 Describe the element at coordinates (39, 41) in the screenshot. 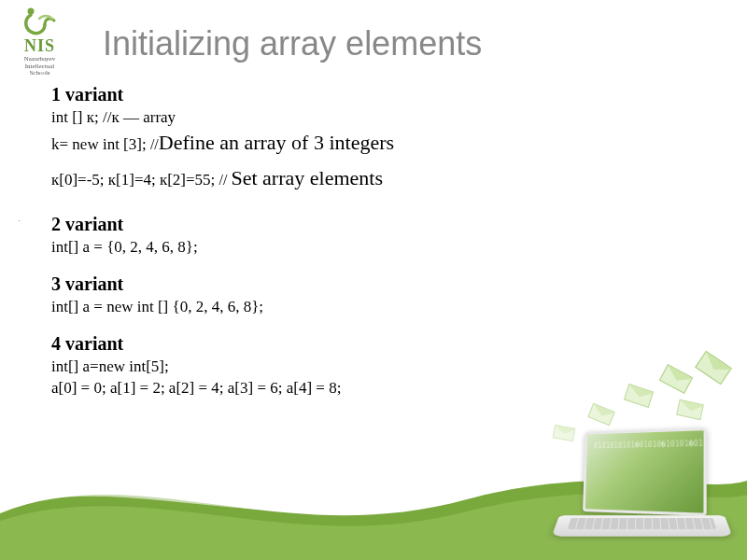

I see `nis-logo: NIS Nazarbayev Intellectual Schools` at that location.